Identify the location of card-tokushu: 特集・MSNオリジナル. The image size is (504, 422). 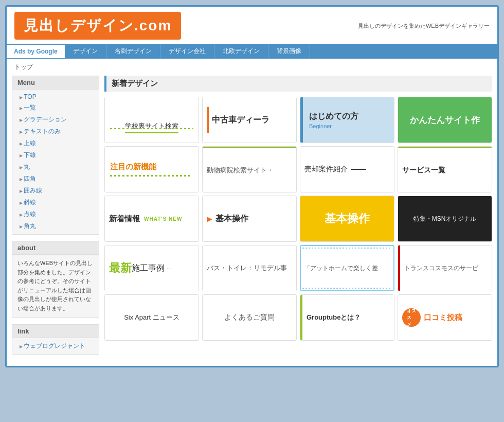
(445, 219).